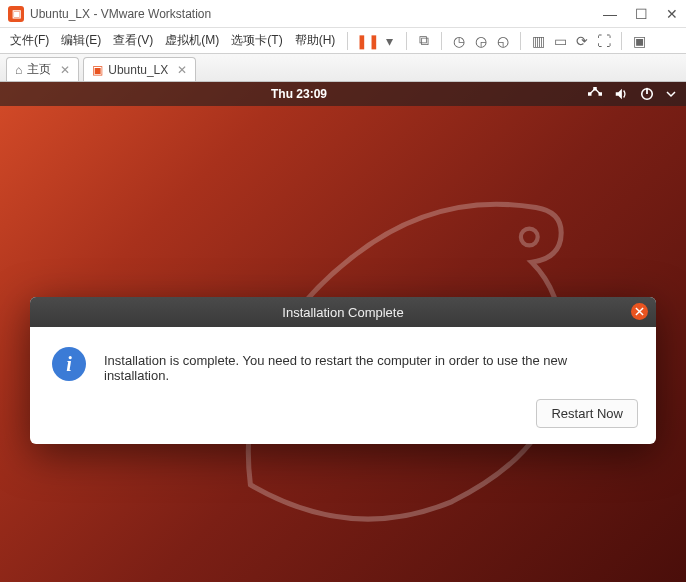 The image size is (686, 582). What do you see at coordinates (640, 312) in the screenshot?
I see `dialog-close-button` at bounding box center [640, 312].